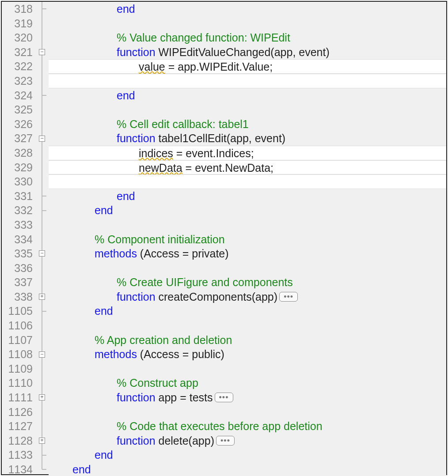 The width and height of the screenshot is (448, 476). Describe the element at coordinates (19, 268) in the screenshot. I see `line-number: 336` at that location.